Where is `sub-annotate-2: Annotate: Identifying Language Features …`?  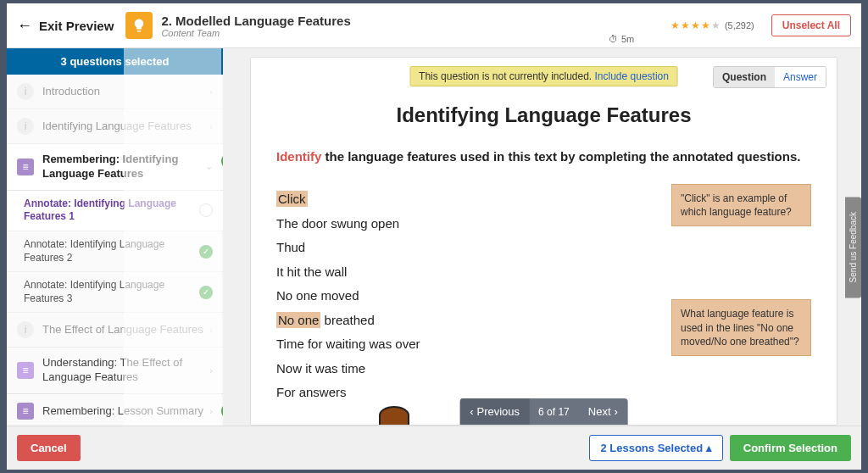 sub-annotate-2: Annotate: Identifying Language Features … is located at coordinates (115, 252).